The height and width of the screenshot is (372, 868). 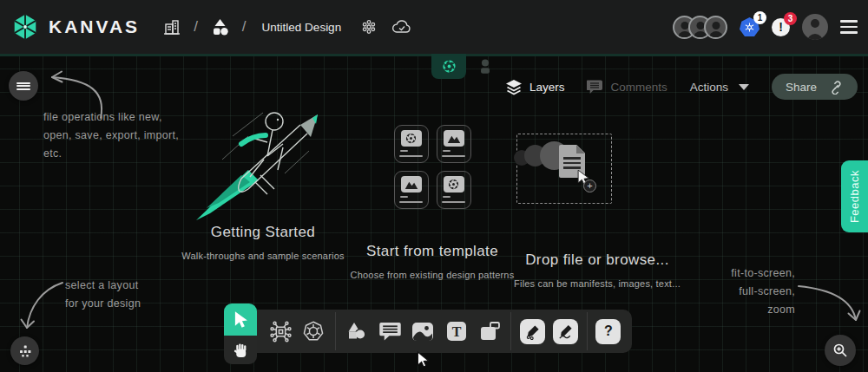 What do you see at coordinates (814, 87) in the screenshot?
I see `share-button: Share` at bounding box center [814, 87].